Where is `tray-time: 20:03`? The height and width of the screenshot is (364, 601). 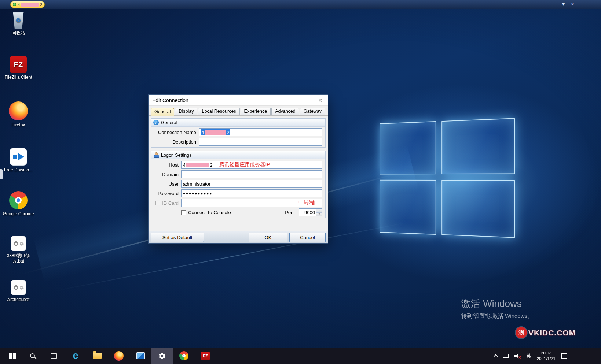
tray-time: 20:03 is located at coordinates (546, 353).